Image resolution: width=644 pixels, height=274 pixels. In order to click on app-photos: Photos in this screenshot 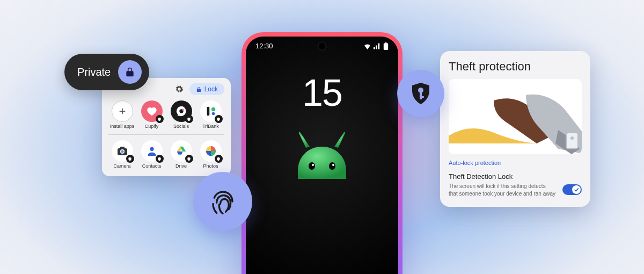, I will do `click(210, 155)`.